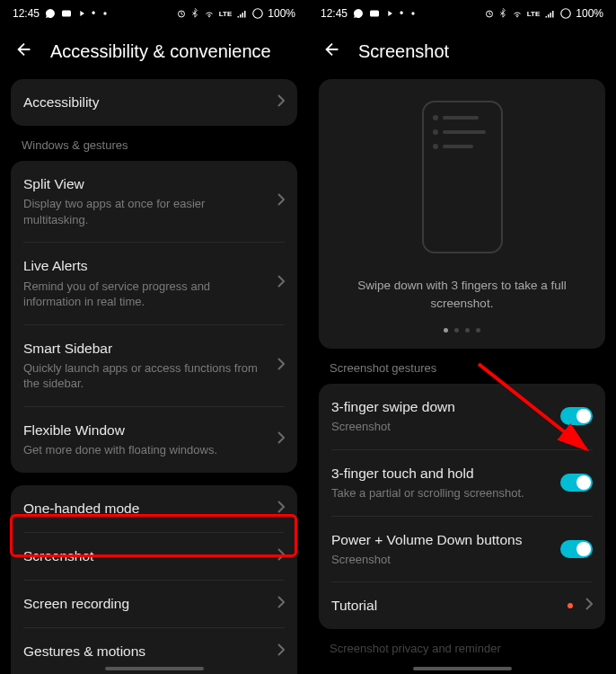 The width and height of the screenshot is (616, 674). I want to click on row-title: Smart Sidebar, so click(147, 349).